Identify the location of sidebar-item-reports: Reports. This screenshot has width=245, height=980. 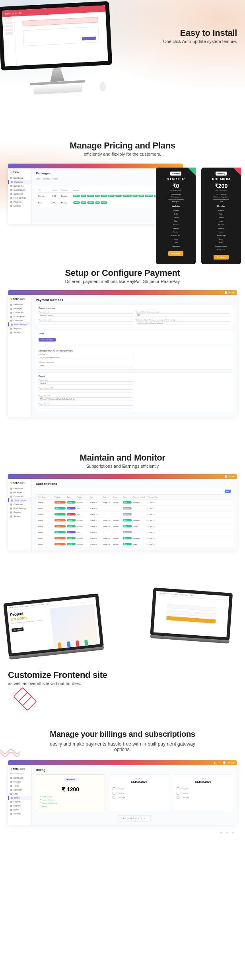
(20, 806).